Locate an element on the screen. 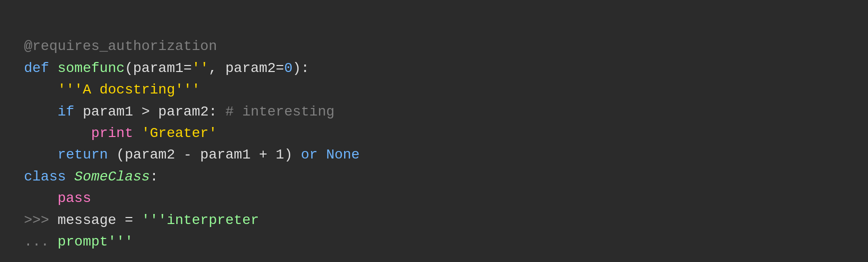 This screenshot has height=262, width=868. code-token: >>> is located at coordinates (41, 220).